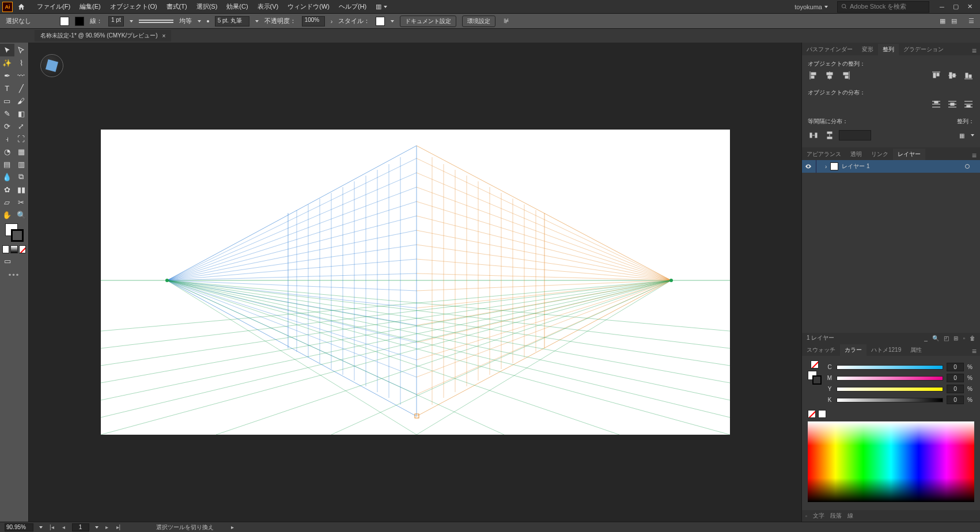  I want to click on mesh-tool: ▤, so click(7, 164).